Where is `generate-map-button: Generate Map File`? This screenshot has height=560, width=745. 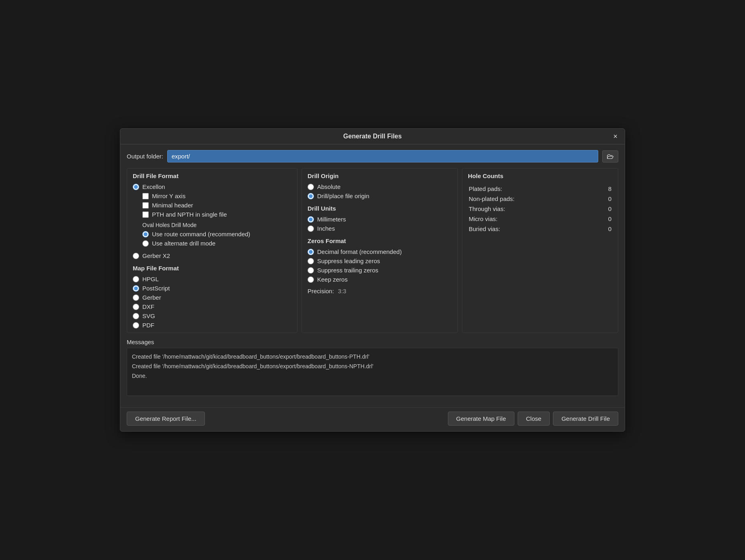
generate-map-button: Generate Map File is located at coordinates (481, 419).